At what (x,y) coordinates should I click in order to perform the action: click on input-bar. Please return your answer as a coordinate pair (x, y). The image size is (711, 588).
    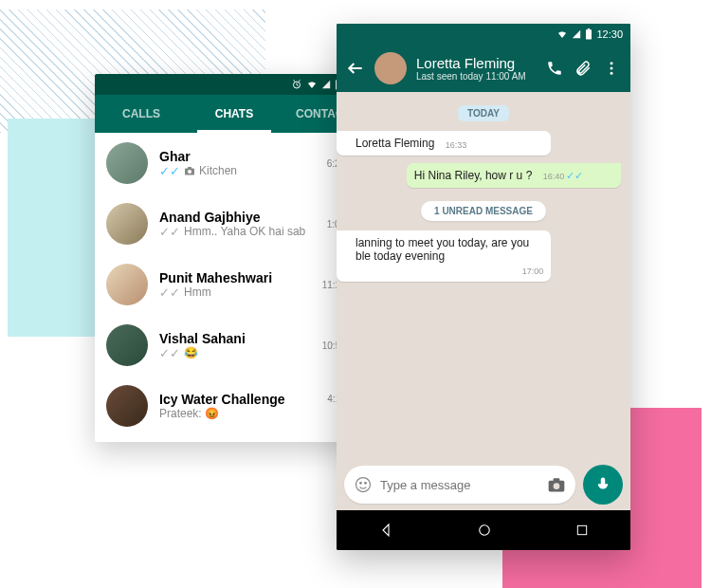
    Looking at the image, I should click on (483, 485).